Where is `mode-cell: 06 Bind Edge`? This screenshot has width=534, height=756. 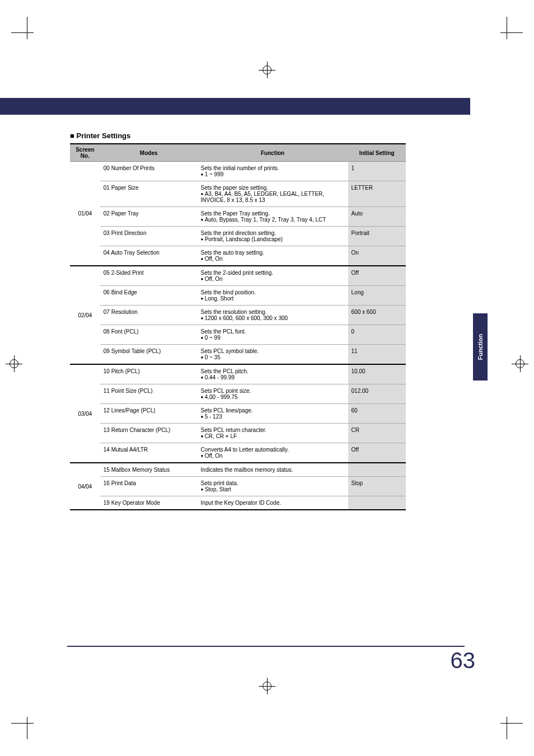 mode-cell: 06 Bind Edge is located at coordinates (149, 295).